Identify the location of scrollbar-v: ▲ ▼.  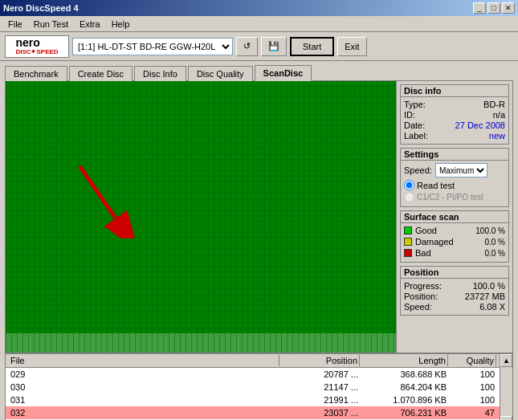
(506, 387).